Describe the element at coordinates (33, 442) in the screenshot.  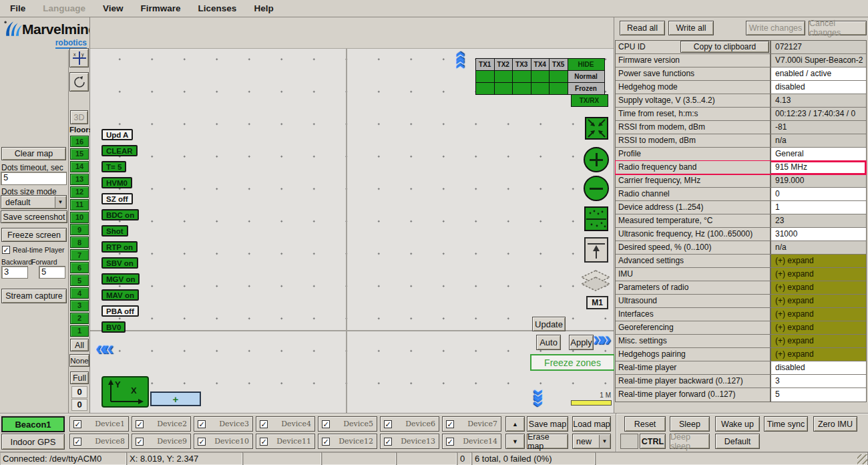
I see `indoor-gps-tab: Indoor GPS` at that location.